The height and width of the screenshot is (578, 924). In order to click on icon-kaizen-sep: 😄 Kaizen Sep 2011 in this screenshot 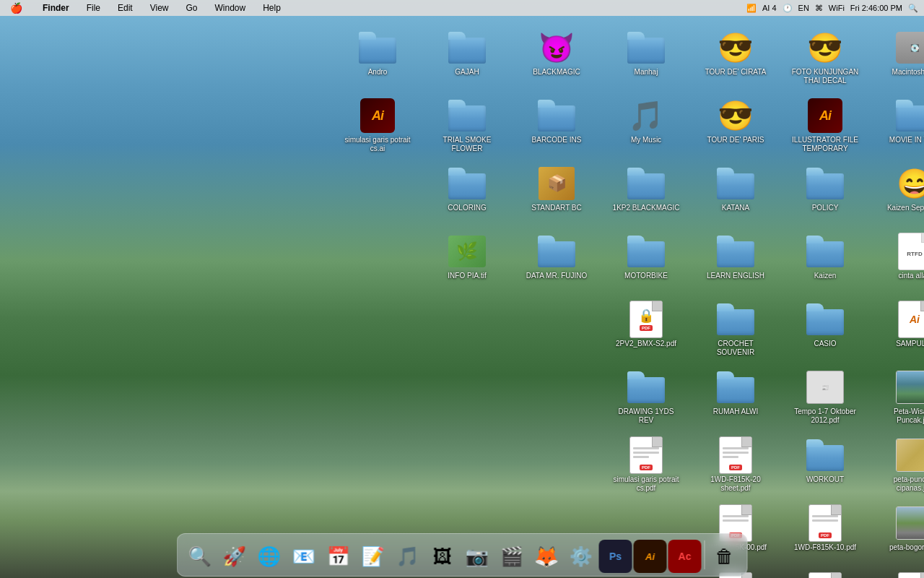, I will do `click(899, 194)`.